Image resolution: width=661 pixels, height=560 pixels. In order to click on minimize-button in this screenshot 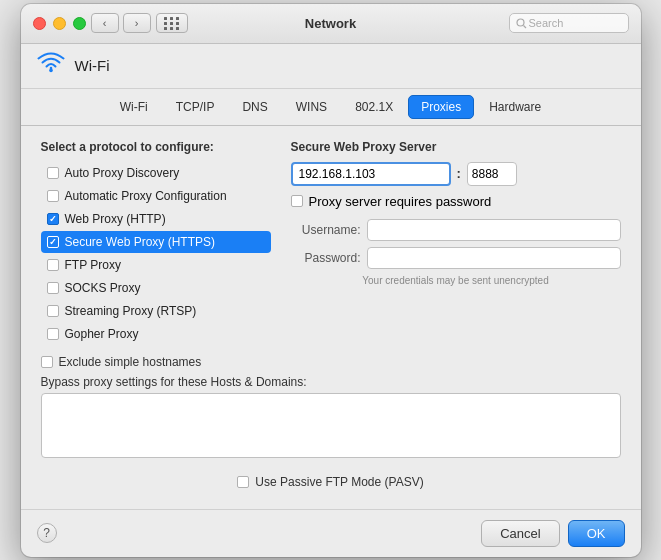, I will do `click(60, 24)`.